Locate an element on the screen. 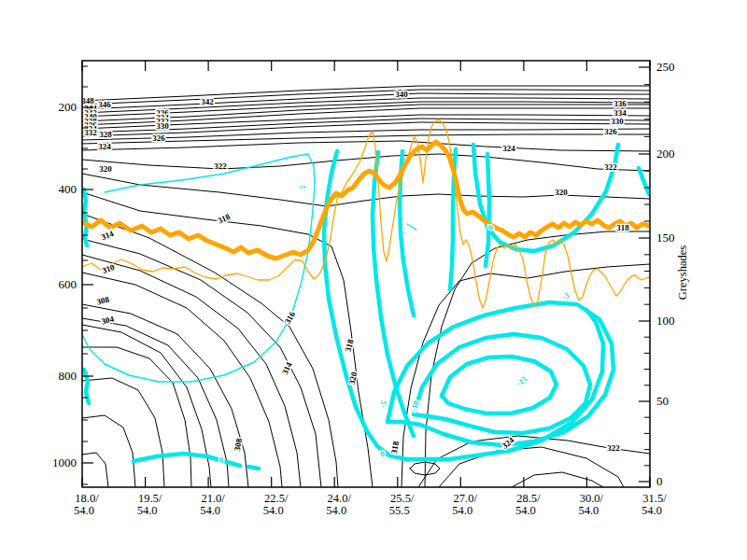 Image resolution: width=747 pixels, height=560 pixels. x-axis-label-lonlat: 22.5/ is located at coordinates (276, 498).